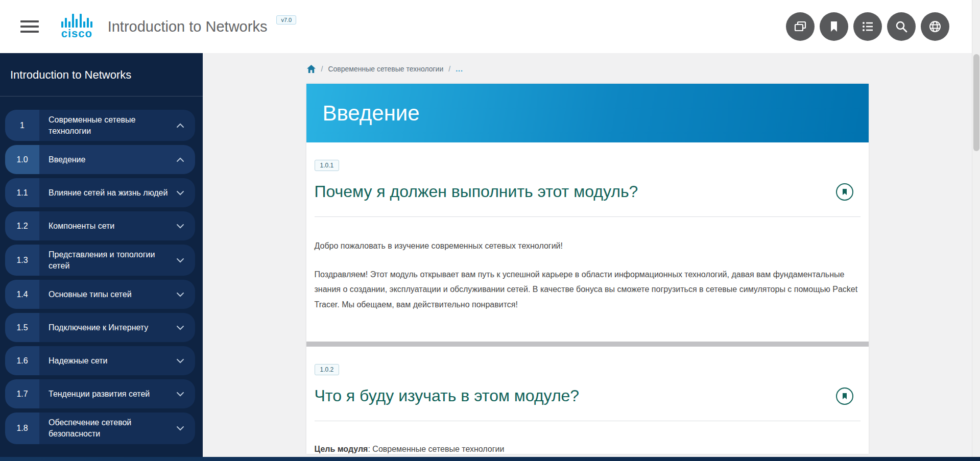  I want to click on item-label: Надежные сети, so click(109, 361).